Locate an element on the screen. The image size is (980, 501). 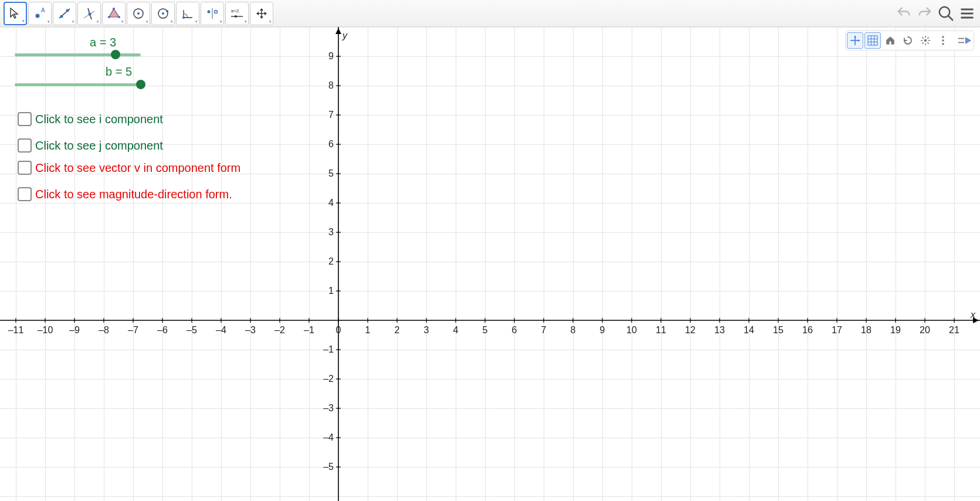
x-tick-label: –1 is located at coordinates (309, 330).